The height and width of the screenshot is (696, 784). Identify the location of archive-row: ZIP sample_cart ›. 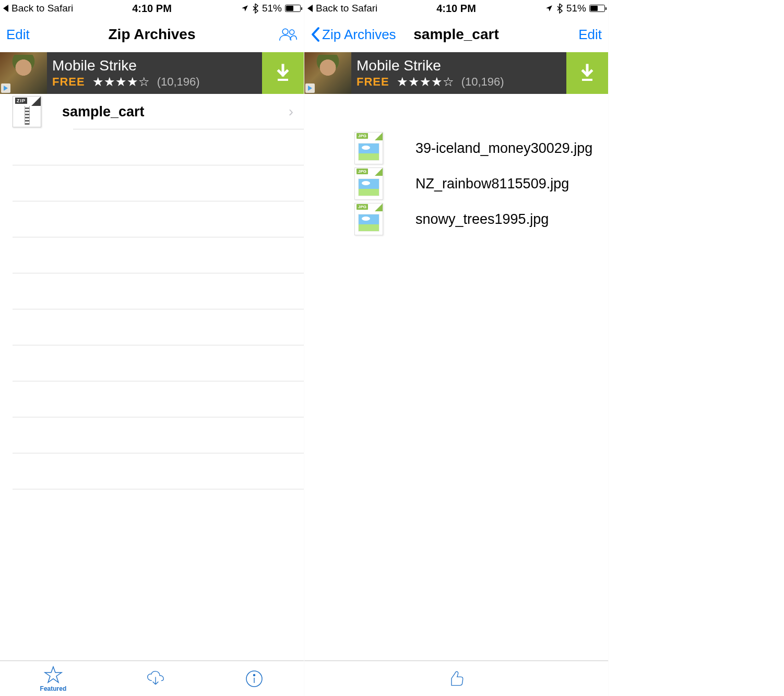
(152, 112).